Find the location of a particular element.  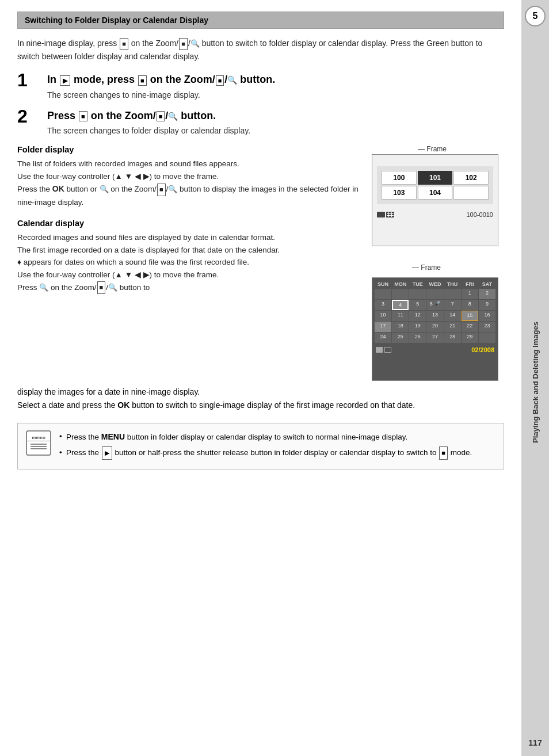

folder-display-text: The list of folders with recorded images… is located at coordinates (189, 183).